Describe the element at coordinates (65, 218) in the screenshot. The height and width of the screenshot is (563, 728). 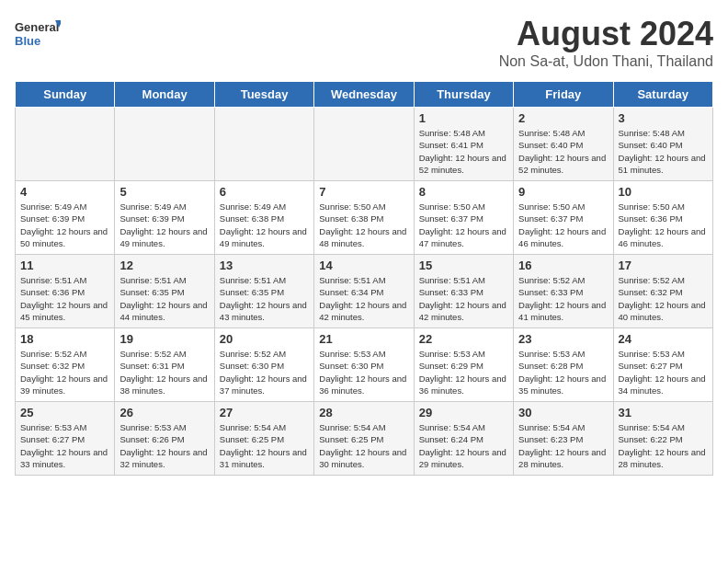
I see `calendar-cell: 4Sunrise: 5:49 AM Sunset: 6:39 PM Daylig…` at that location.